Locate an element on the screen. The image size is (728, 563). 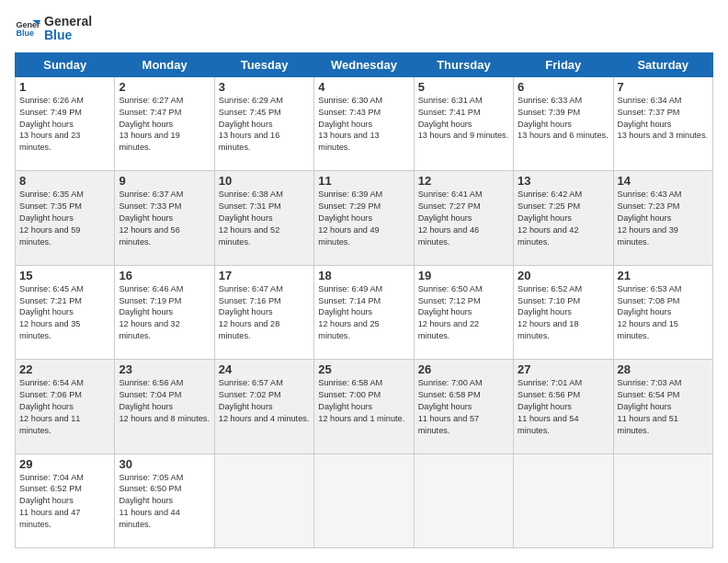
day-info: Sunrise: 7:04 AMSunset: 6:52 PMDaylight … is located at coordinates (64, 501).